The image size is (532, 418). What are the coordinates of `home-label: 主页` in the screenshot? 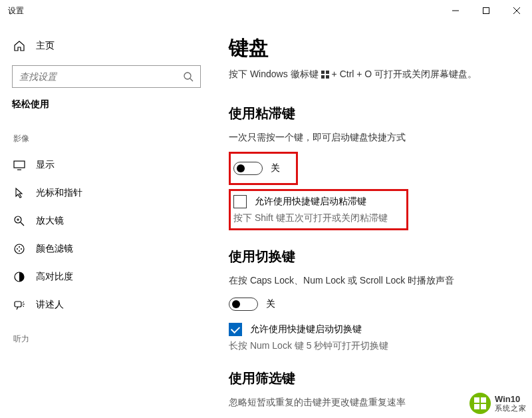 It's located at (45, 46).